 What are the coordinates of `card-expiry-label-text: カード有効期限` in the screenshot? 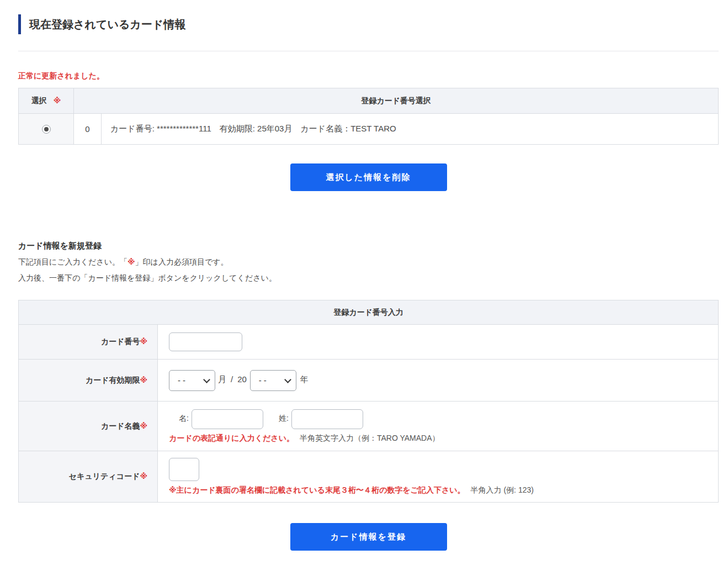 It's located at (113, 380).